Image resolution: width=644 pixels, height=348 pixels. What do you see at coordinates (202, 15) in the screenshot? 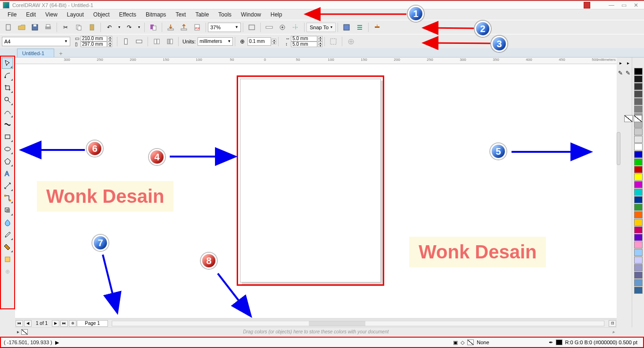
I see `menu-table: Table` at bounding box center [202, 15].